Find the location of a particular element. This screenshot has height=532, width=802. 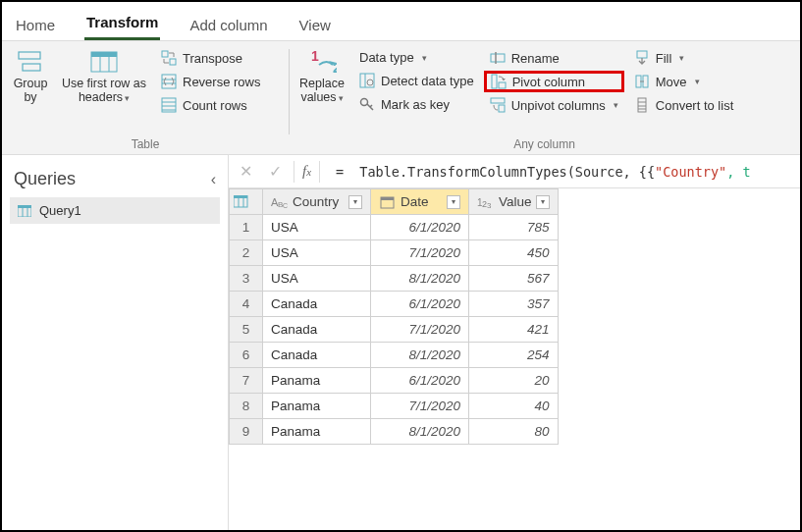

table-row: 2USA7/1/2020450 is located at coordinates (395, 253).